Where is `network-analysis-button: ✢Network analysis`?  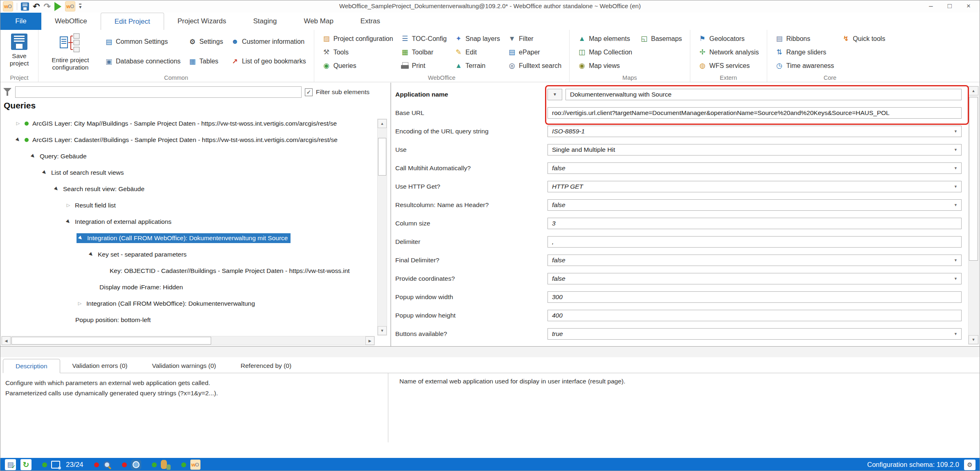
network-analysis-button: ✢Network analysis is located at coordinates (728, 52).